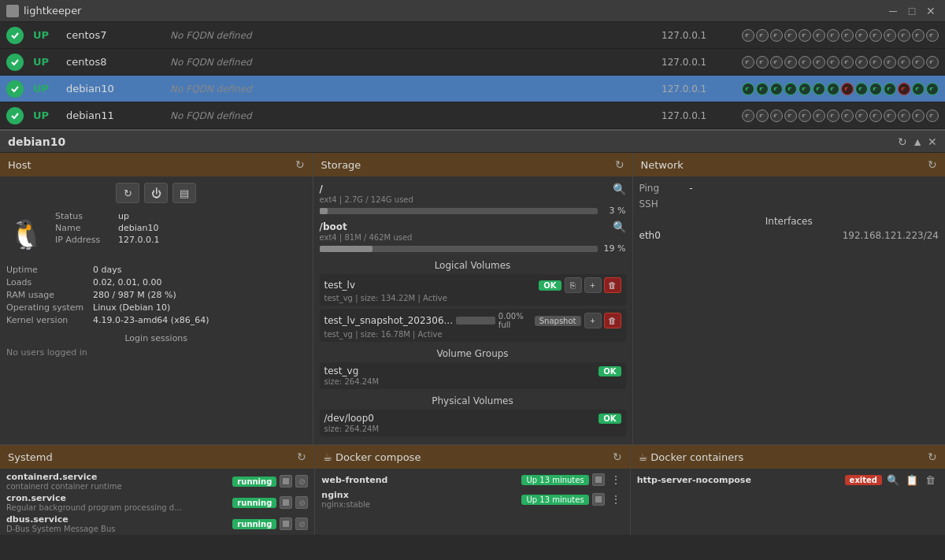 This screenshot has width=945, height=560. What do you see at coordinates (617, 457) in the screenshot?
I see `docker-compose-refresh-button: ↻` at bounding box center [617, 457].